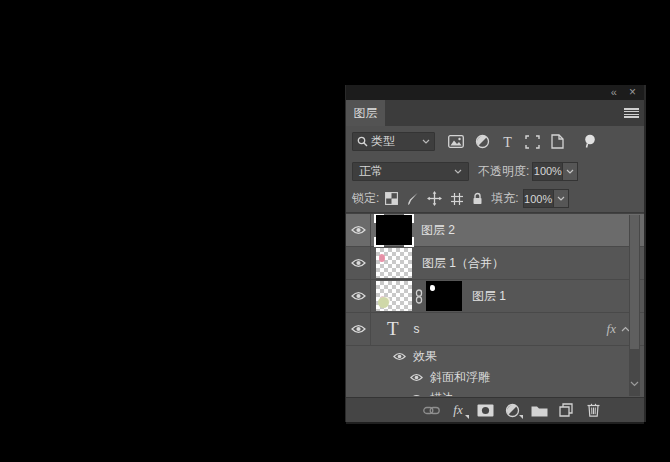 The image size is (670, 462). I want to click on trash-icon, so click(594, 410).